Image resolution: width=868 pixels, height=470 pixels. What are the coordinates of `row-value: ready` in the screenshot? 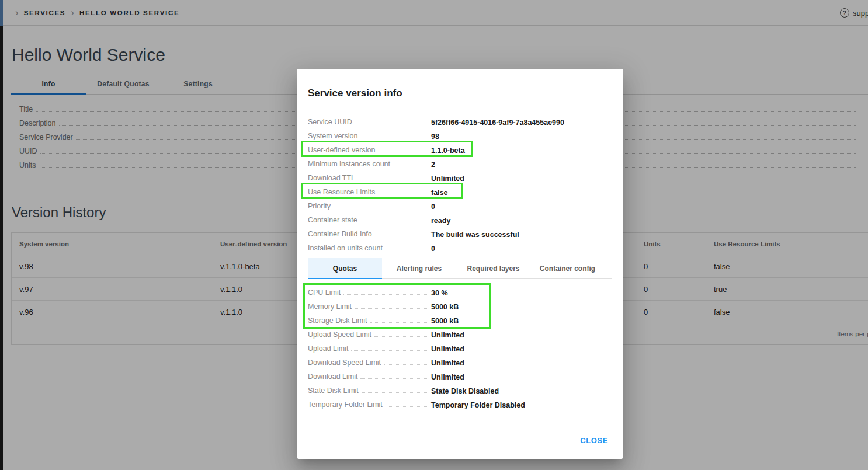 It's located at (521, 220).